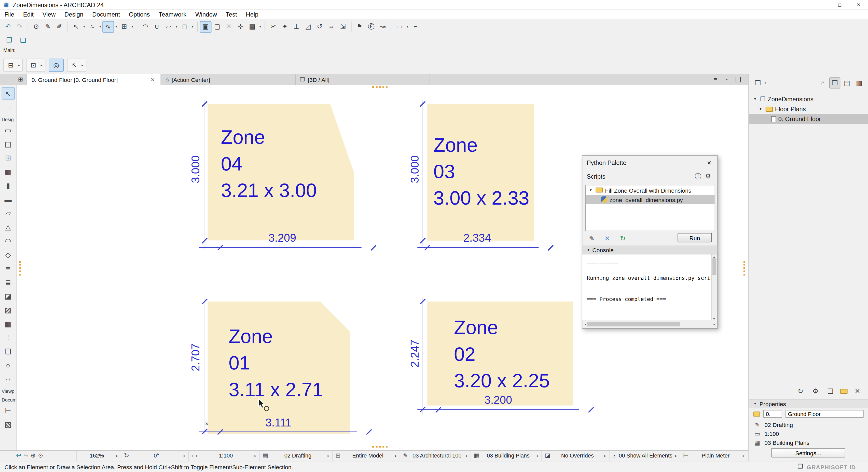 The height and width of the screenshot is (472, 868). I want to click on edit-plane-icon: ▱, so click(168, 27).